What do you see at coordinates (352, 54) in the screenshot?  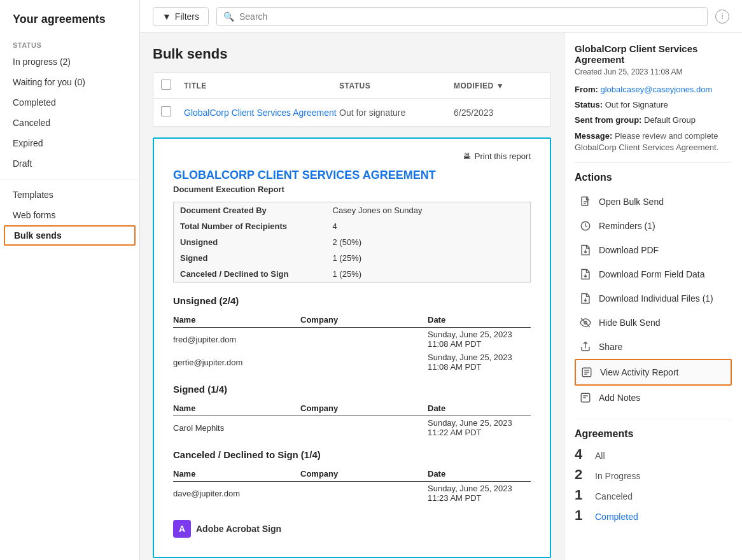 I see `page-title: Bulk sends` at bounding box center [352, 54].